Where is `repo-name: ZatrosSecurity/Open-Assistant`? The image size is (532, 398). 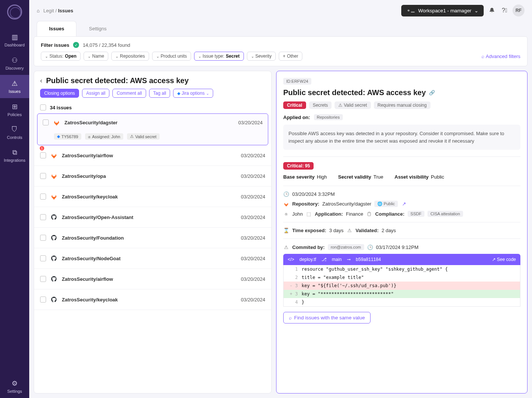 repo-name: ZatrosSecurity/Open-Assistant is located at coordinates (97, 217).